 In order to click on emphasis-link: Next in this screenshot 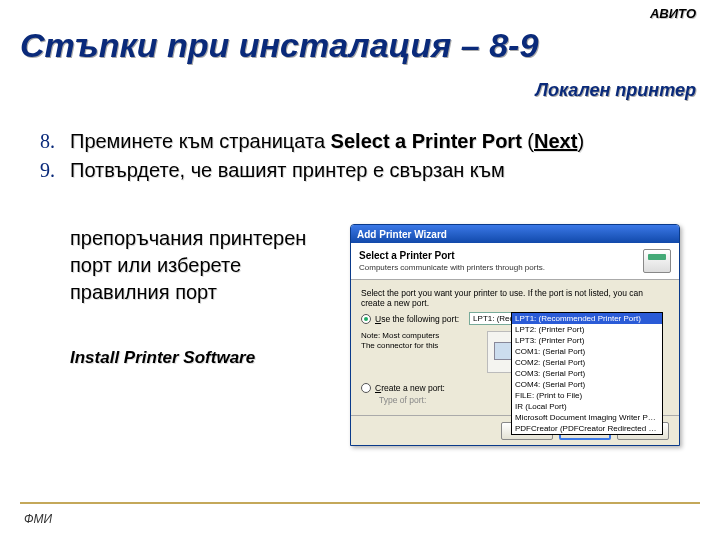, I will do `click(556, 141)`.